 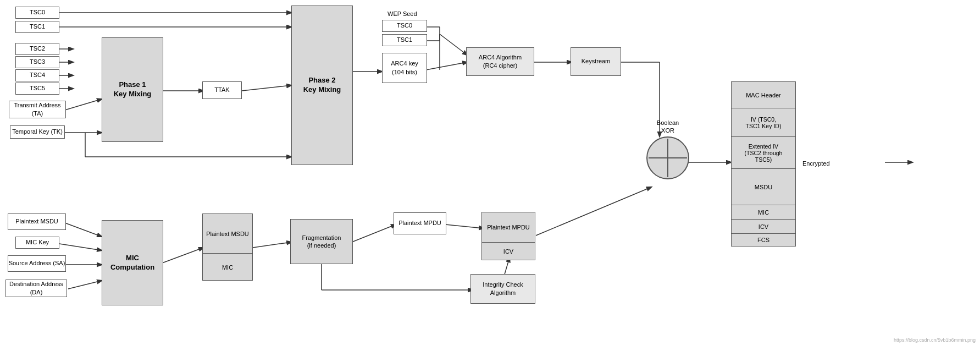 I want to click on tsc2-input: TSC2, so click(x=37, y=49).